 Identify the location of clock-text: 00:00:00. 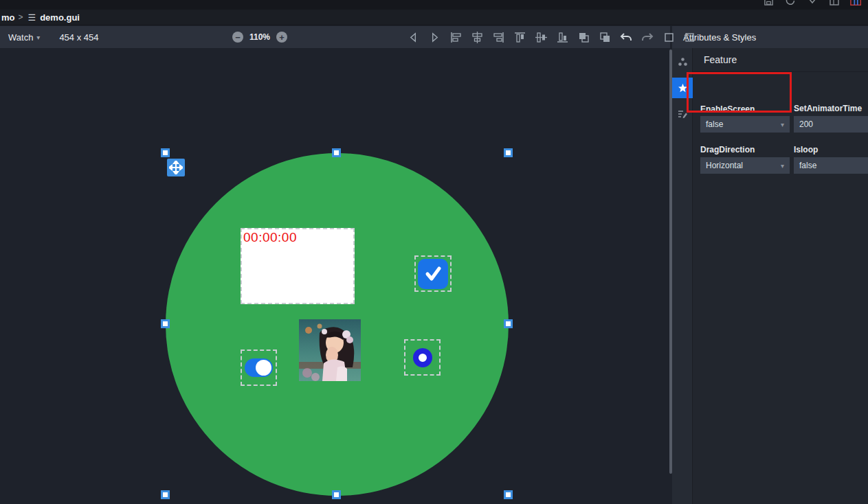
(269, 238).